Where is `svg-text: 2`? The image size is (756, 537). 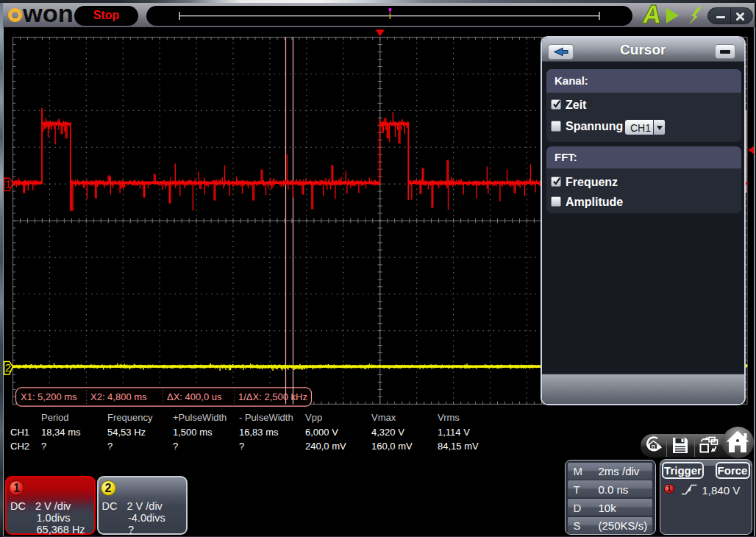
svg-text: 2 is located at coordinates (8, 368).